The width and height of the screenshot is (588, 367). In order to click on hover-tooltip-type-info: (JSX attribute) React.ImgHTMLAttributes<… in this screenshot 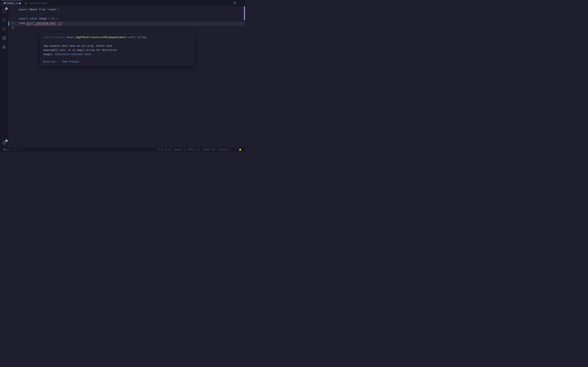, I will do `click(117, 37)`.